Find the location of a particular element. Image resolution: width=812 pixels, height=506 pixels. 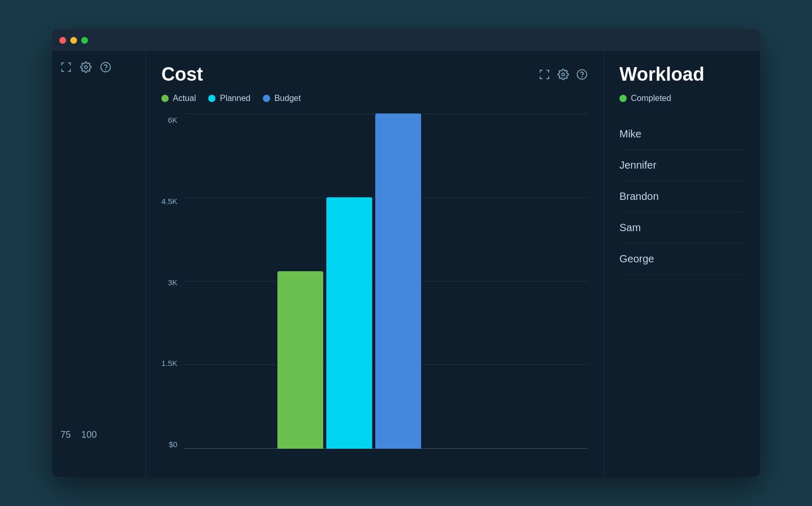

bar-budget is located at coordinates (398, 281).